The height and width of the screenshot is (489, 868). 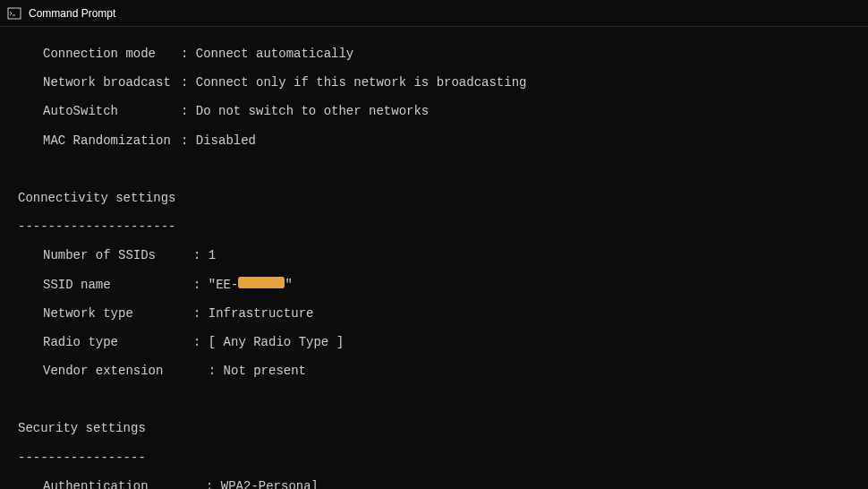 I want to click on value: Infrastructure, so click(x=261, y=313).